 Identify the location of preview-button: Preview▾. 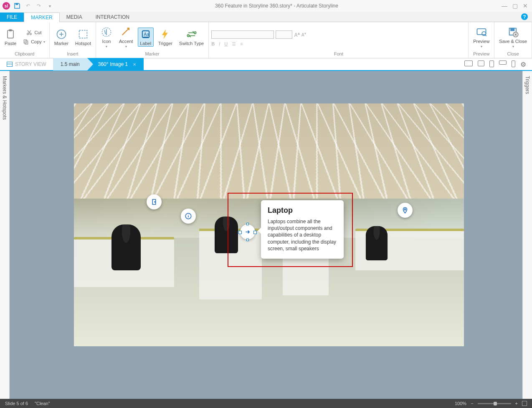
(481, 38).